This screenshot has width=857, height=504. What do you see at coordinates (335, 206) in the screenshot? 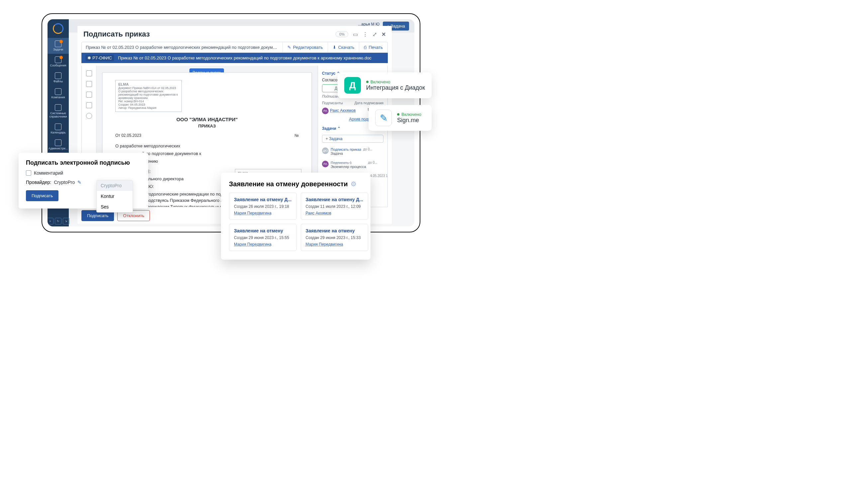
I see `request-card: Заявление на отмену Д... Создан 11 июля …` at bounding box center [335, 206].